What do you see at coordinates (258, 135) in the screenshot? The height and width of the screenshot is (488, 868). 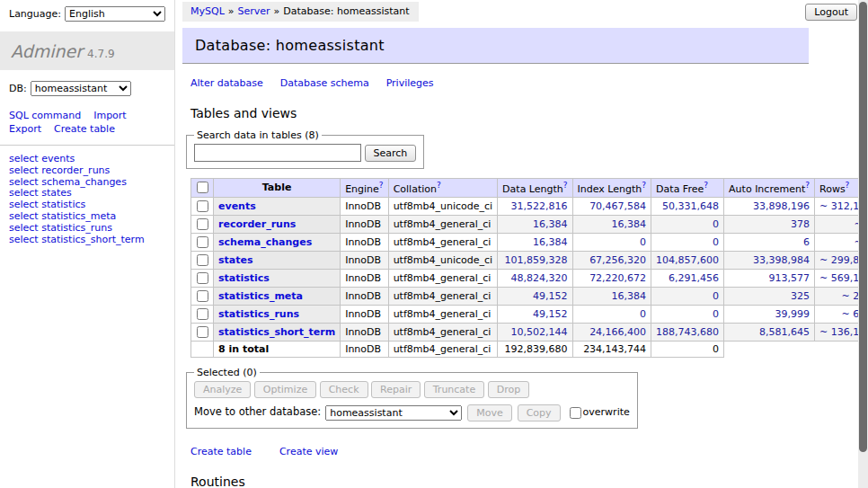 I see `search-legend: Search data in tables (8)` at bounding box center [258, 135].